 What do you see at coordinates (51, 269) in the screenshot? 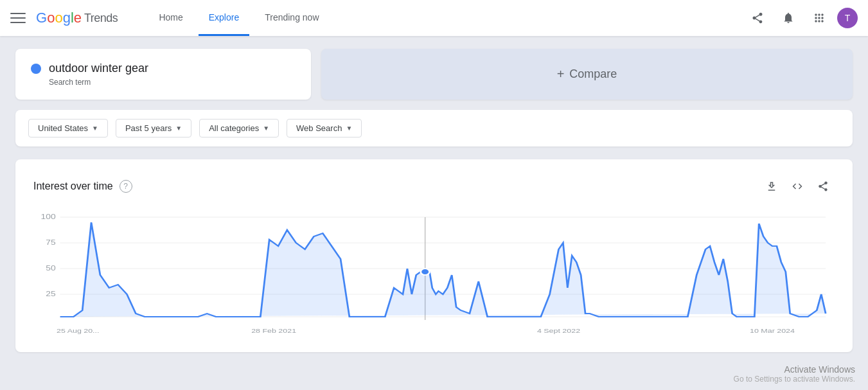
I see `svg-text: 50` at bounding box center [51, 269].